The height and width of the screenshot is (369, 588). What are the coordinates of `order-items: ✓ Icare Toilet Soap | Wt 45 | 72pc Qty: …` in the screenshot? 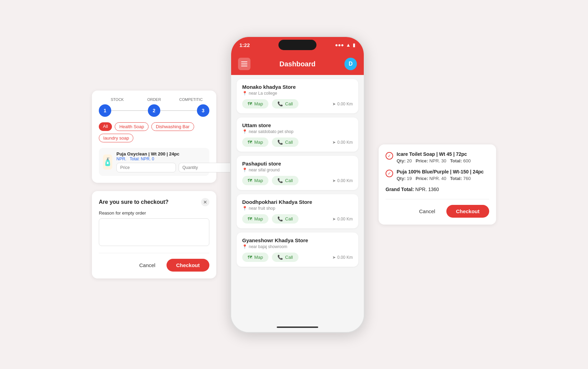 It's located at (437, 166).